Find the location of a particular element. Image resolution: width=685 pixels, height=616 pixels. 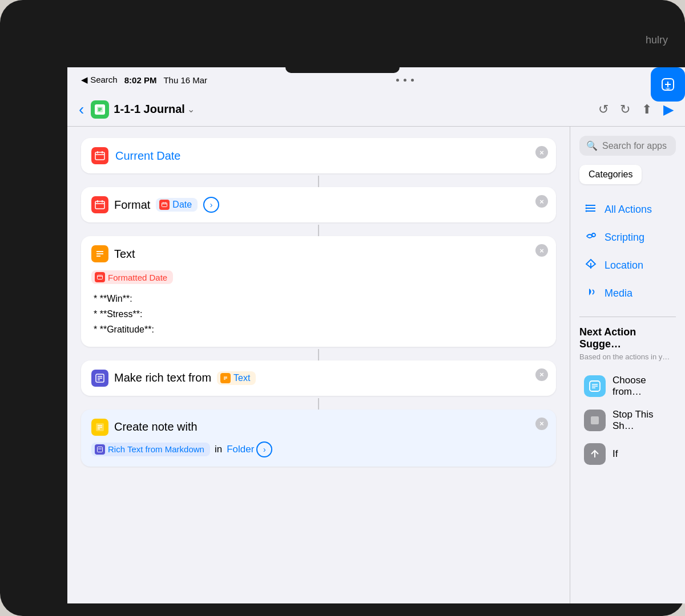

status-dots is located at coordinates (405, 80).